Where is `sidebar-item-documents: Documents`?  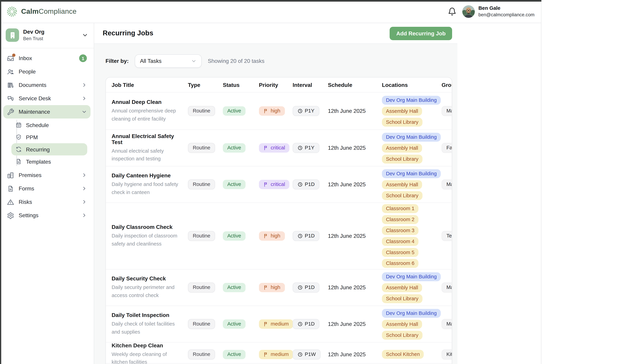
sidebar-item-documents: Documents is located at coordinates (47, 85).